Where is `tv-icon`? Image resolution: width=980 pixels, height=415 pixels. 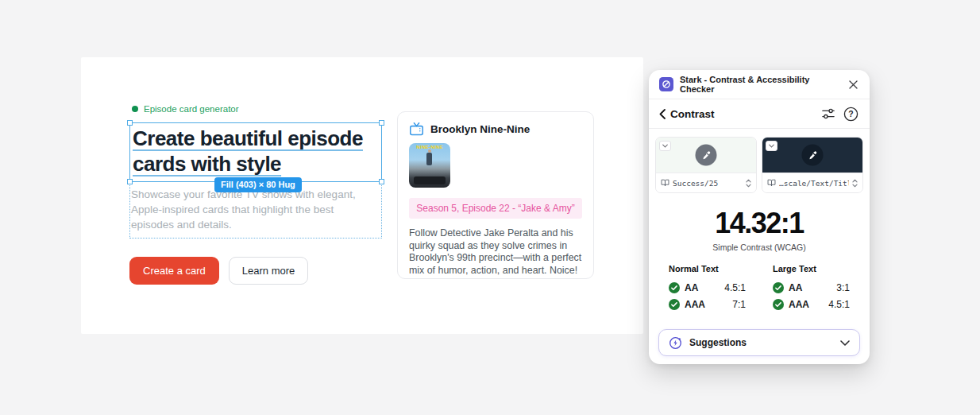
tv-icon is located at coordinates (416, 129).